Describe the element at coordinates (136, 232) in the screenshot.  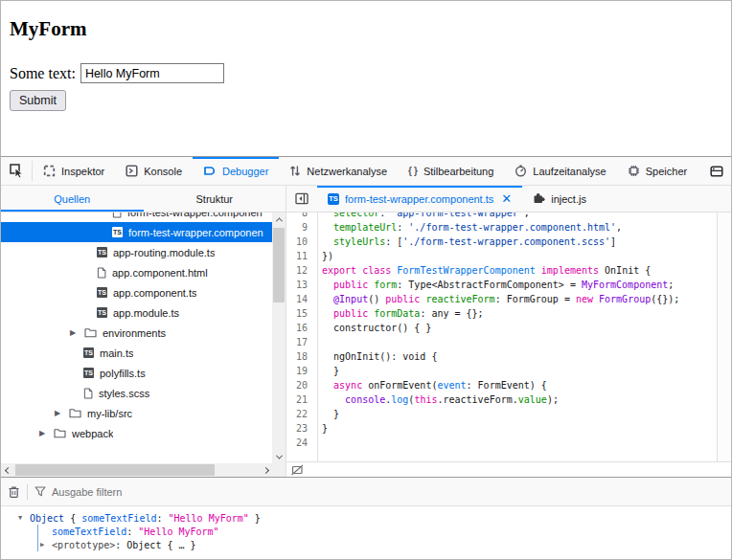
I see `tree-item-form-test-wrapper.componen: TSform-test-wrapper.componen` at that location.